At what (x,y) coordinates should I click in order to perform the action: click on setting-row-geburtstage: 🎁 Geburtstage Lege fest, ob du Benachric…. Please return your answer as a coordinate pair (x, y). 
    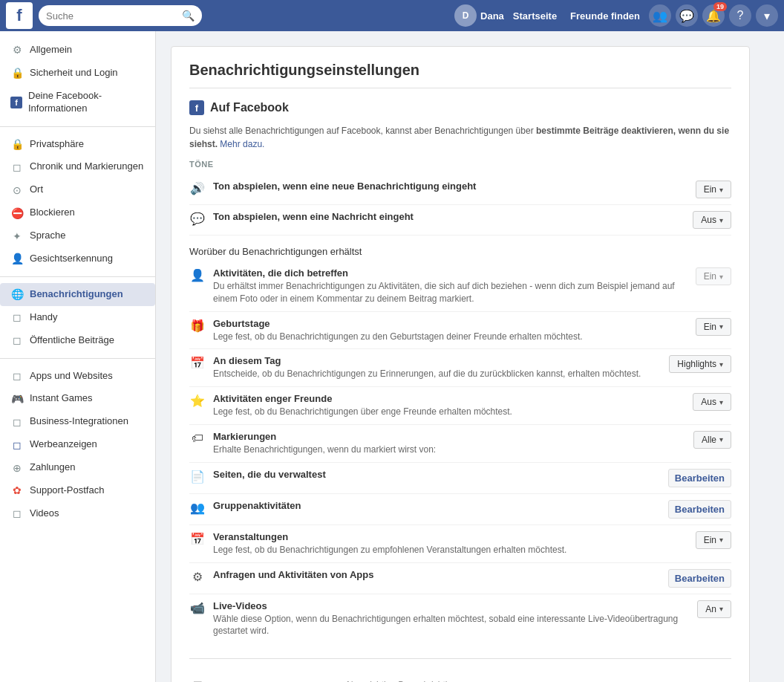
    Looking at the image, I should click on (460, 331).